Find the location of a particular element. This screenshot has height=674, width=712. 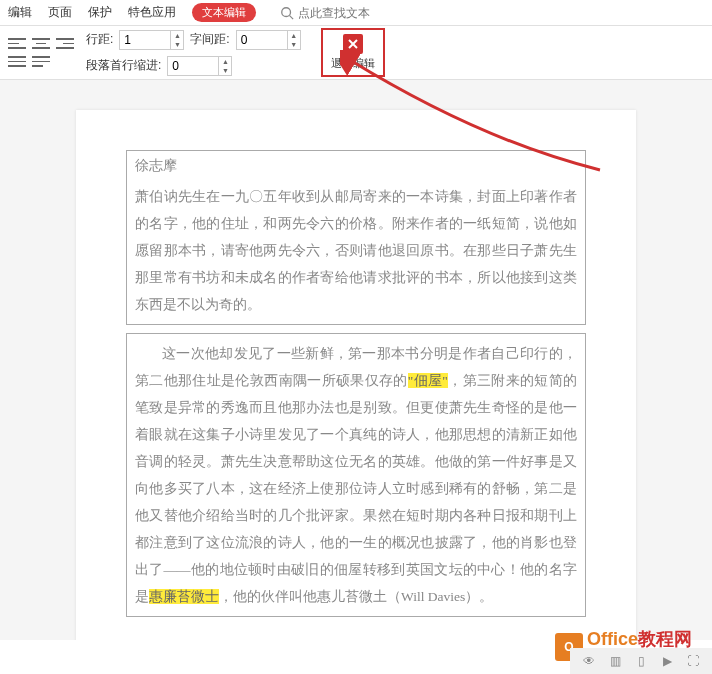

menu-special: 特色应用 is located at coordinates (152, 12).